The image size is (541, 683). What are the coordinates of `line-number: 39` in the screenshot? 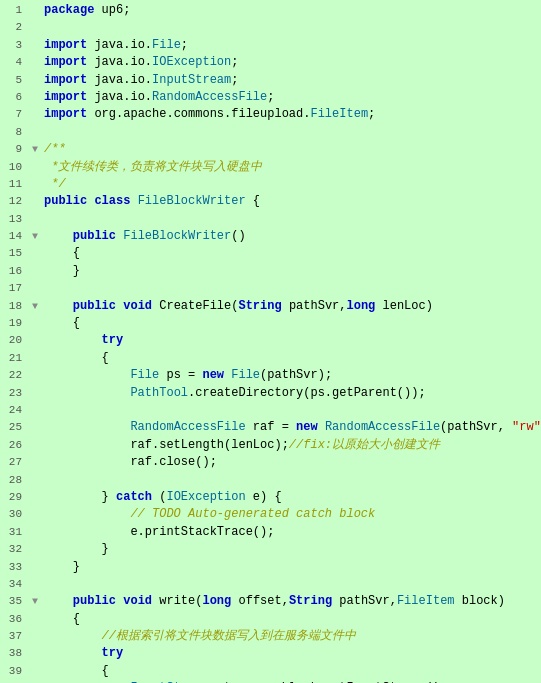 It's located at (14, 672).